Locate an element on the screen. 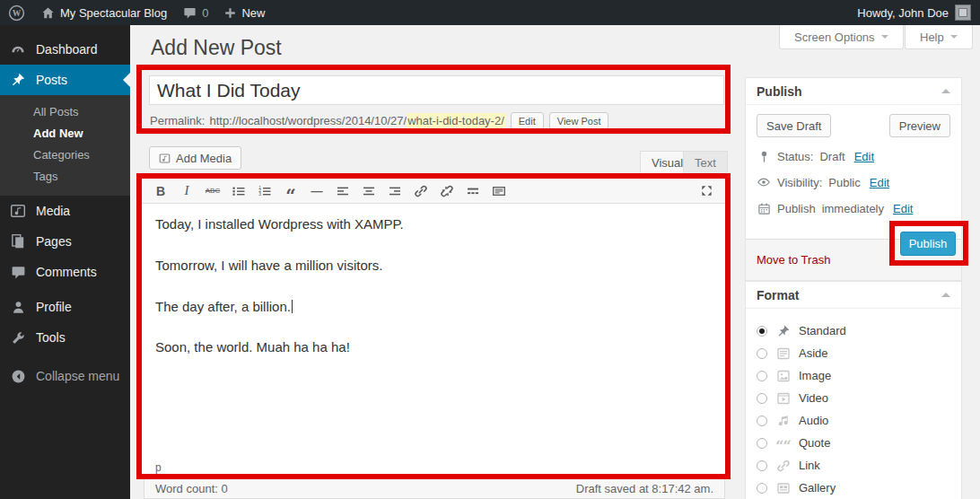 Image resolution: width=980 pixels, height=499 pixels. publish-panel-header: Publish is located at coordinates (853, 92).